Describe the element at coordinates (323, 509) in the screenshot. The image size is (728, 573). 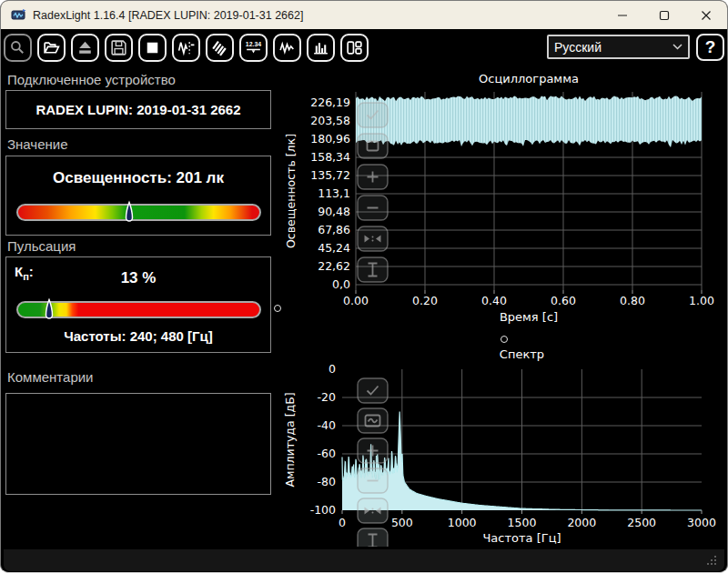
I see `spec-ytick-label: -100` at that location.